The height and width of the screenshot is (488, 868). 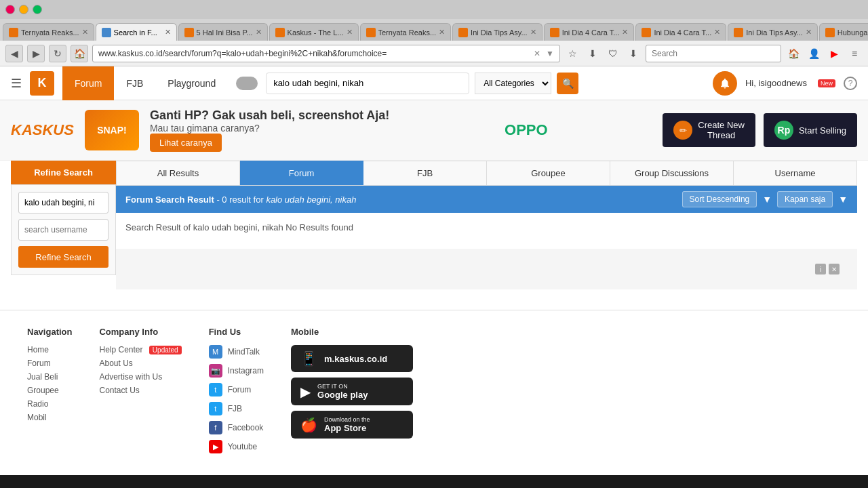 I want to click on download-icon: ⬇, so click(x=593, y=54).